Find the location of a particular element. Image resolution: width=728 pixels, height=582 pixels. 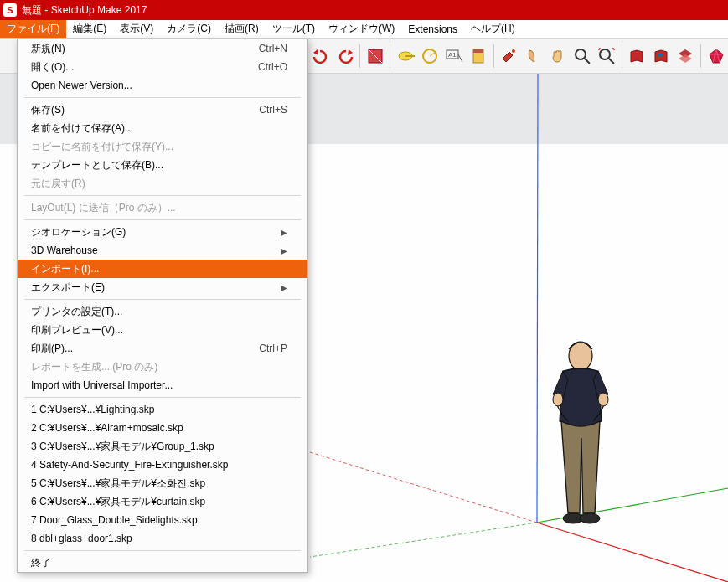

shadow-toggle-icon is located at coordinates (375, 56).